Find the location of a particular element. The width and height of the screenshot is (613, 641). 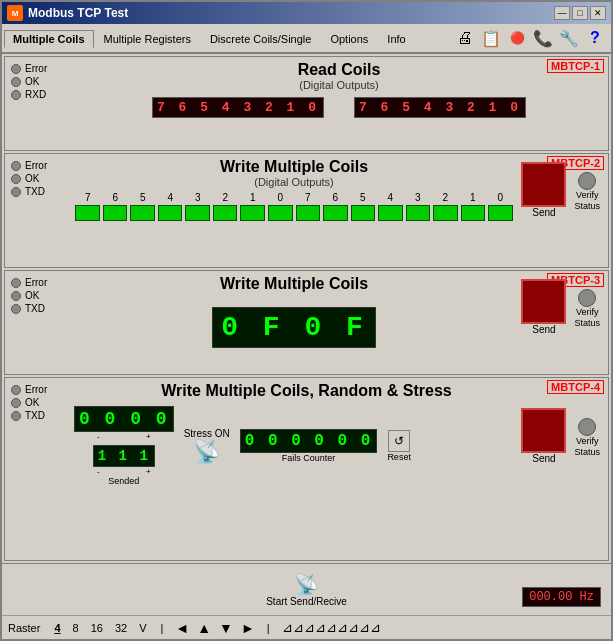

tab-options: Options is located at coordinates (349, 39).